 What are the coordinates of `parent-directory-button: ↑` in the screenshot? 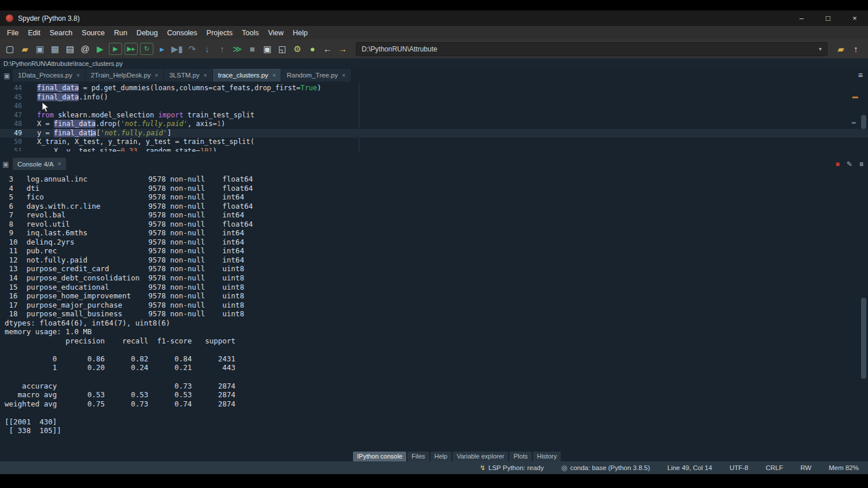 It's located at (856, 49).